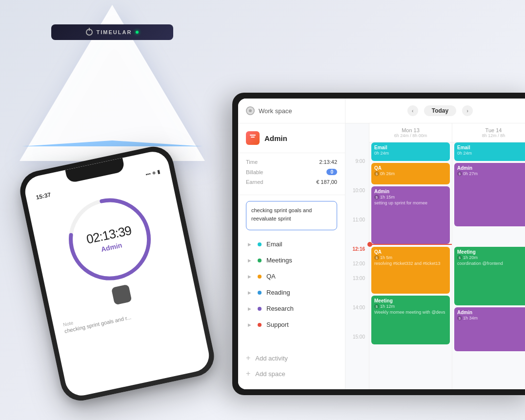 This screenshot has width=525, height=420. I want to click on event-desc: coordination @frontend, so click(491, 263).